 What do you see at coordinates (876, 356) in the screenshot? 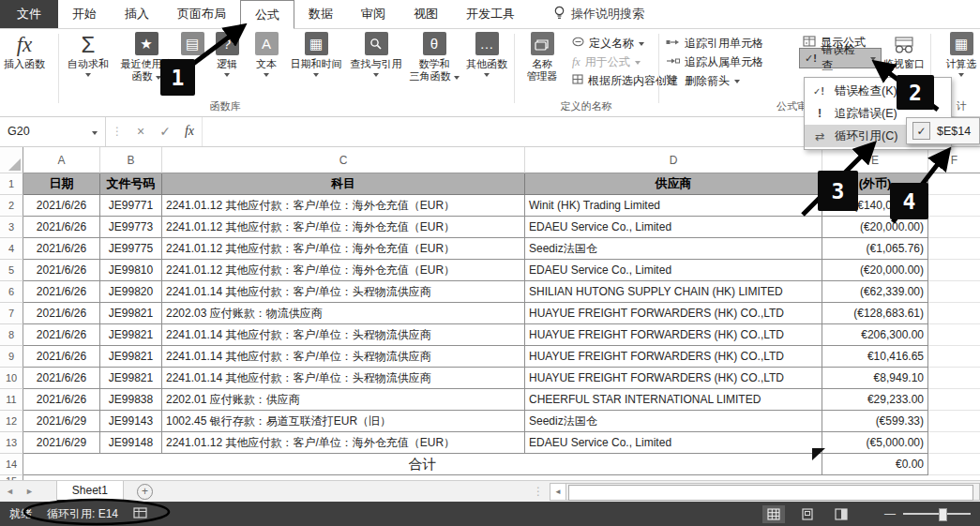
I see `cell-amount: €10,416.65` at bounding box center [876, 356].